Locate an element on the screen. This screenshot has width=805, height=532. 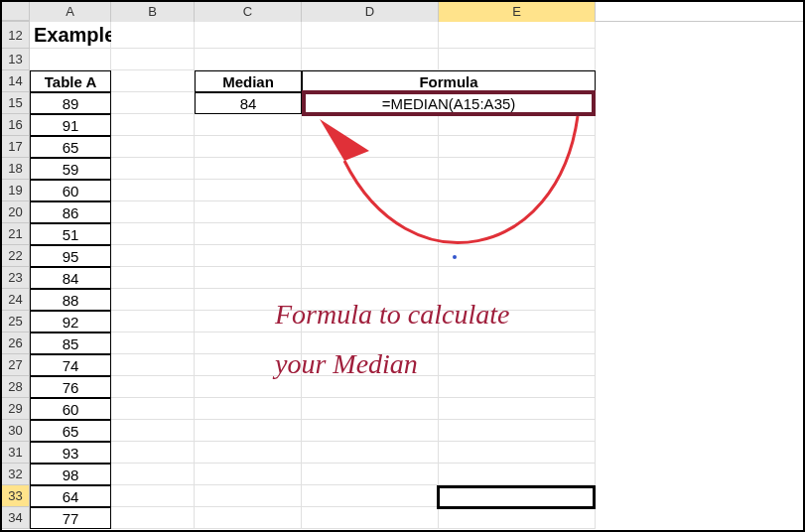
cell-E31 is located at coordinates (517, 453).